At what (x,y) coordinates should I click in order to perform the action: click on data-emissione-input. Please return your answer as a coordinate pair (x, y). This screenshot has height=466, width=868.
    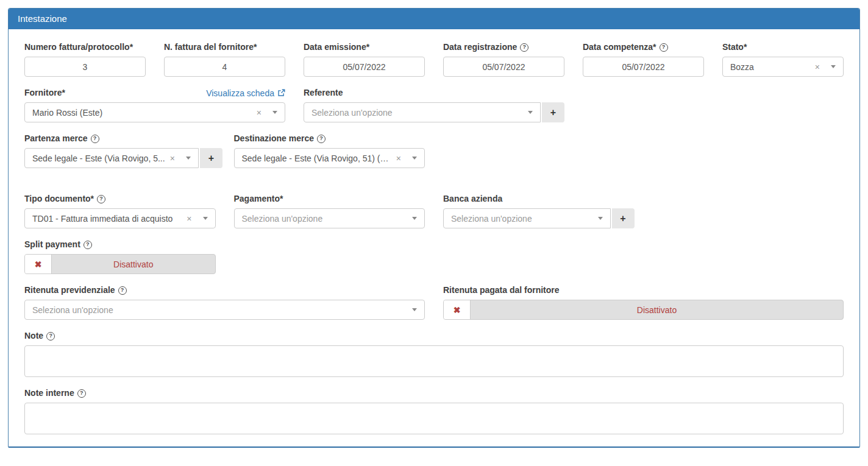
    Looking at the image, I should click on (365, 67).